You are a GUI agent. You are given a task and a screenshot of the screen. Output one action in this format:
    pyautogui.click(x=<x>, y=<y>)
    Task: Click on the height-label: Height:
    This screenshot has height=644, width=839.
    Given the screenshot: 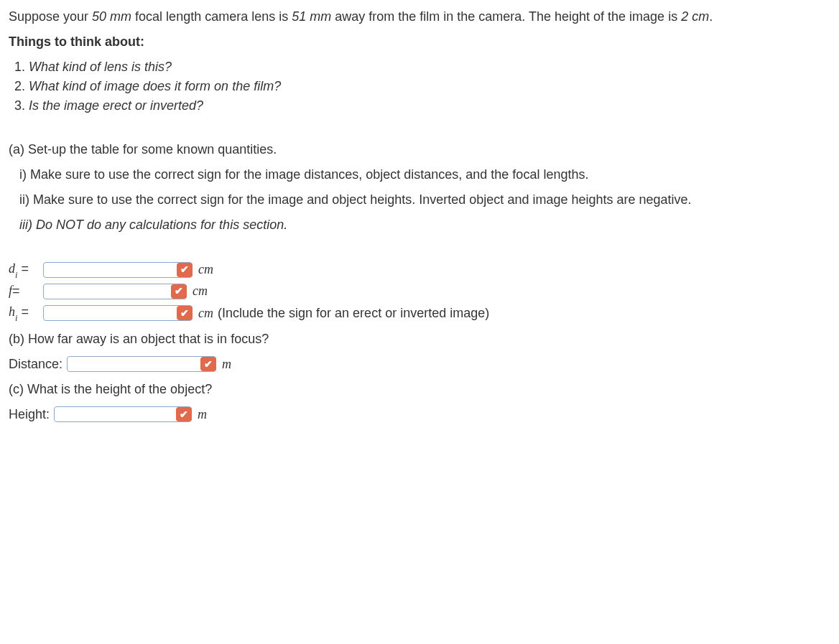 What is the action you would take?
    pyautogui.click(x=29, y=415)
    